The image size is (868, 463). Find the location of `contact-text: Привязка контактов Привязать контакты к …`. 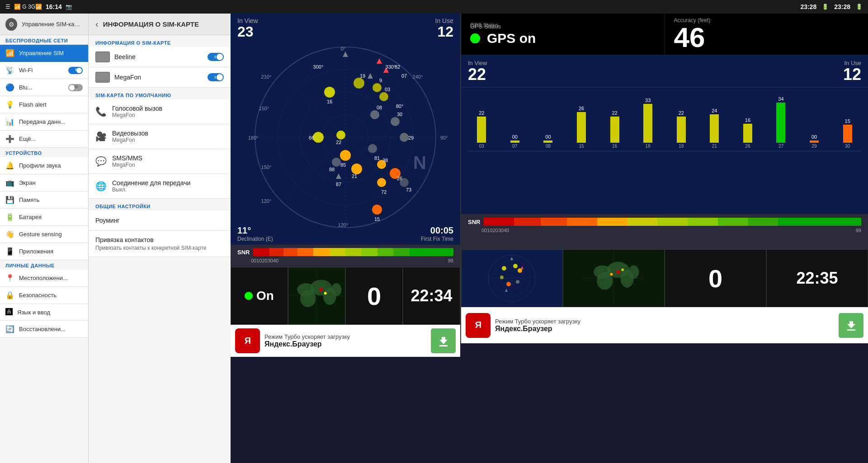

contact-text: Привязка контактов Привязать контакты к … is located at coordinates (160, 244).